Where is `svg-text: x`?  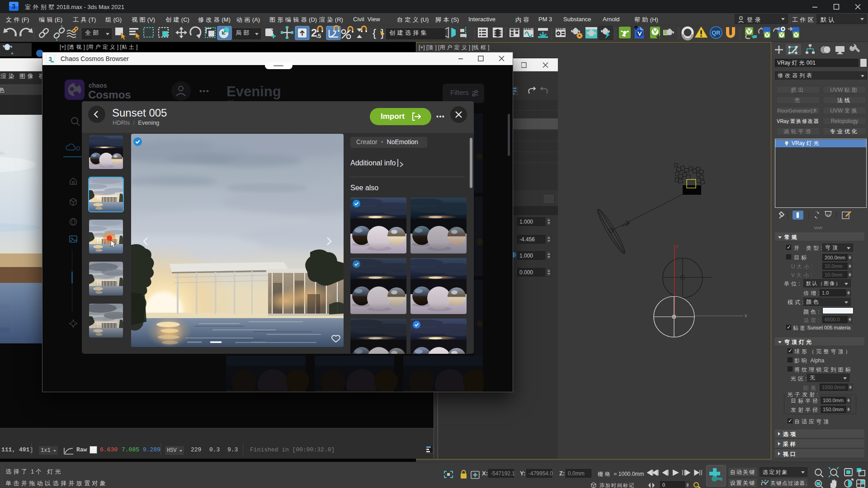 svg-text: x is located at coordinates (746, 315).